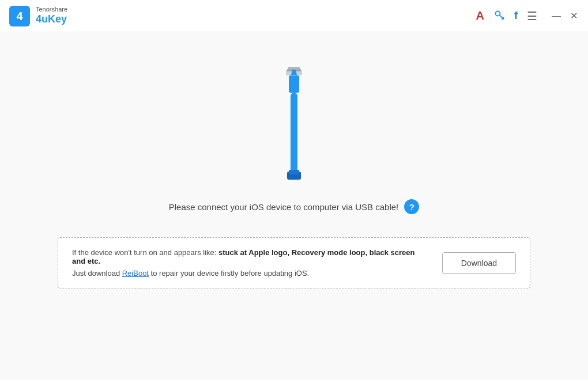 The height and width of the screenshot is (380, 588). Describe the element at coordinates (250, 273) in the screenshot. I see `notice-line2: Just download ReiBoot to repair your dev…` at that location.